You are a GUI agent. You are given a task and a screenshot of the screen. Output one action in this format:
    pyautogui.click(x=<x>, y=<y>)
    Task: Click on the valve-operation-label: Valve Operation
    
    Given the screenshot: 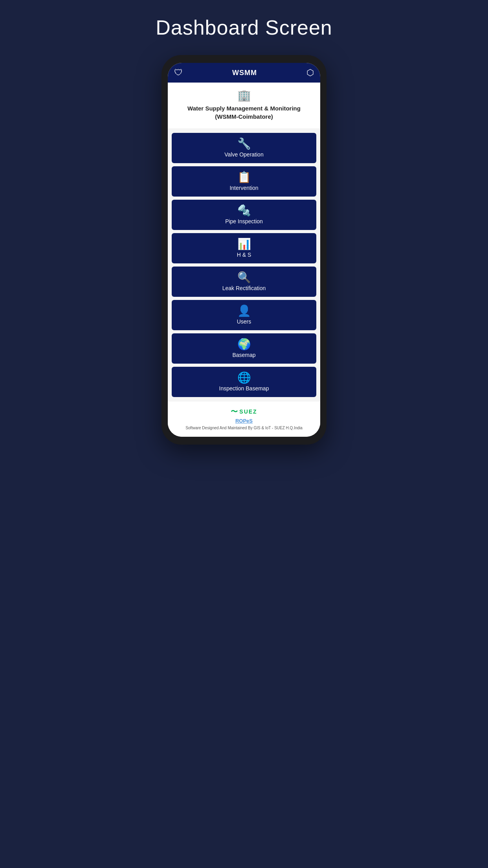 What is the action you would take?
    pyautogui.click(x=244, y=154)
    